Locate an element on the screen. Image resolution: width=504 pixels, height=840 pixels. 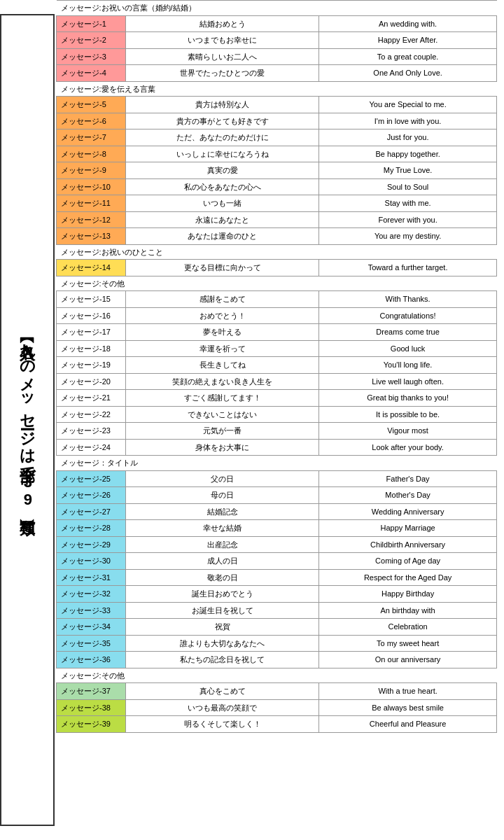
message-en: Happy Ever After. is located at coordinates (408, 41).